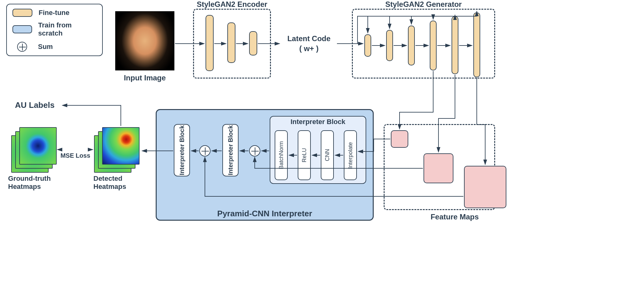 The height and width of the screenshot is (283, 644). What do you see at coordinates (424, 4) in the screenshot?
I see `generator-title: StyleGAN2 Generator` at bounding box center [424, 4].